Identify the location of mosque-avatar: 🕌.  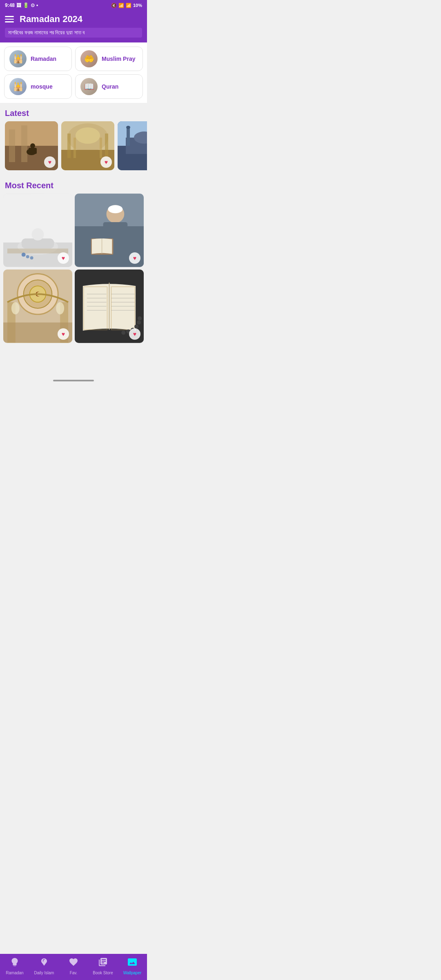
(18, 87).